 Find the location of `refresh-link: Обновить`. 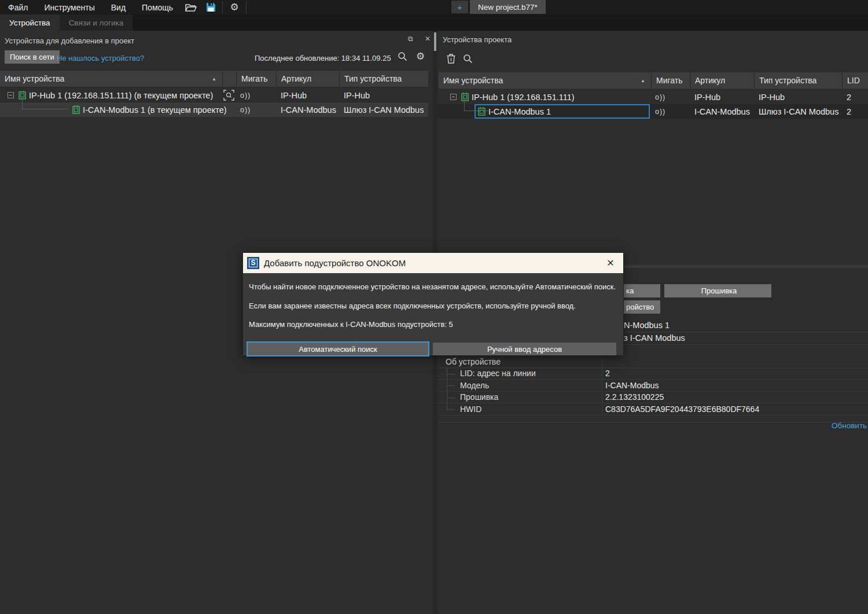

refresh-link: Обновить is located at coordinates (849, 426).